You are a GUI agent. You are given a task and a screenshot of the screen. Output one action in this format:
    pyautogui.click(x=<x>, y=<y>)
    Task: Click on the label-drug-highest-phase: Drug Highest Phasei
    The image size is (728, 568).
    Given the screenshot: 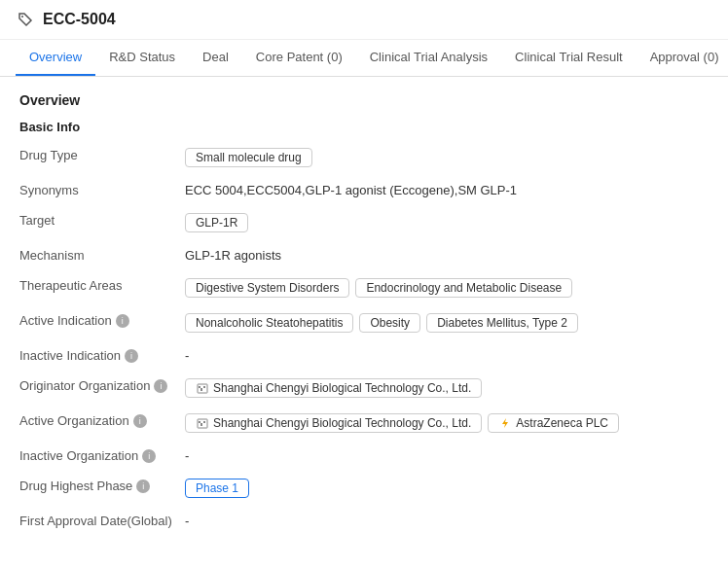 What is the action you would take?
    pyautogui.click(x=102, y=486)
    